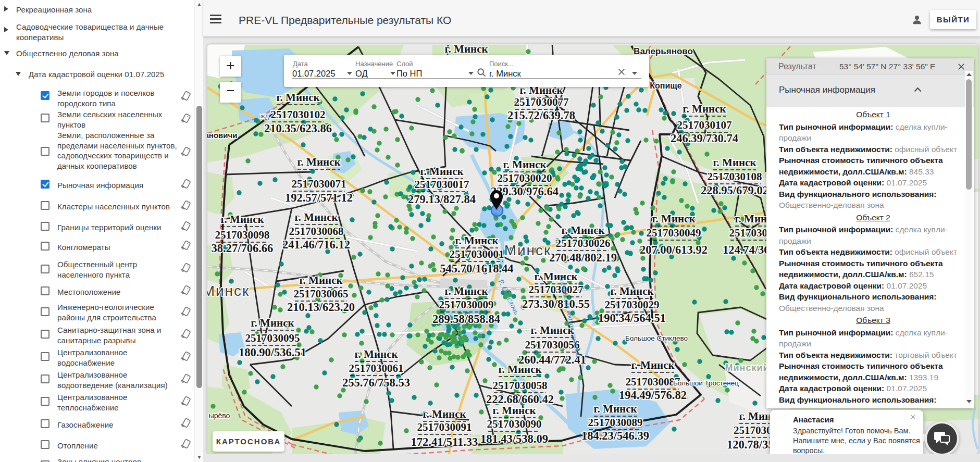 This screenshot has height=462, width=980. I want to click on svg-text: 2517030020, so click(525, 178).